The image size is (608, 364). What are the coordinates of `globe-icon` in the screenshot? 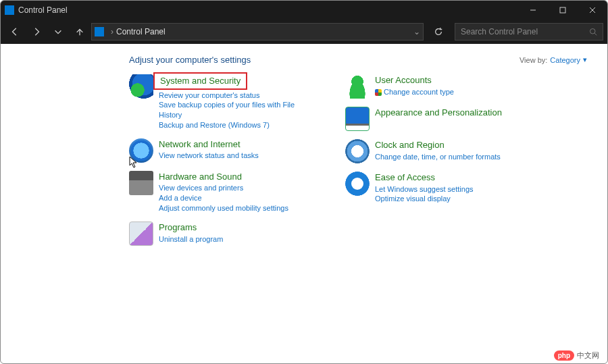 It's located at (141, 151).